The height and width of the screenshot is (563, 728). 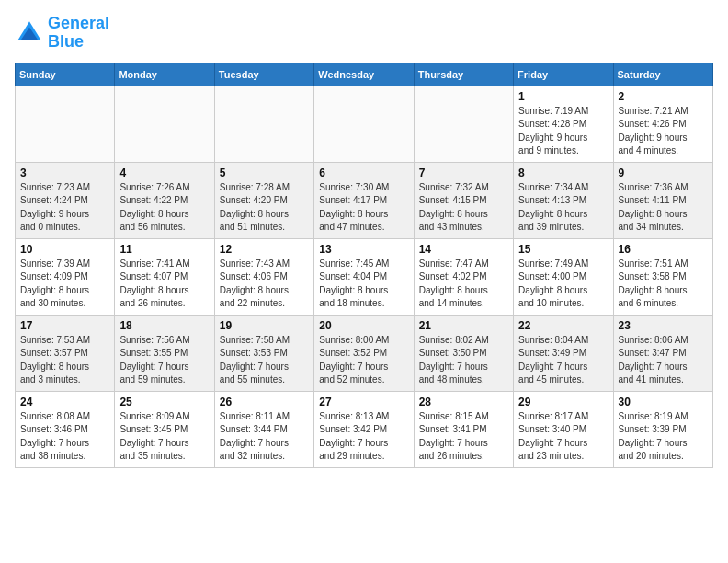 What do you see at coordinates (64, 402) in the screenshot?
I see `day-number: 24` at bounding box center [64, 402].